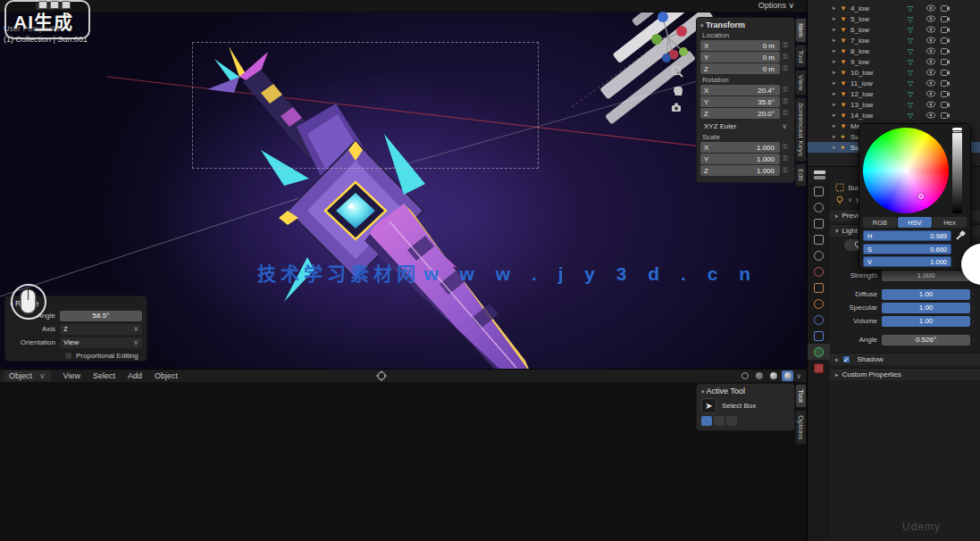 The width and height of the screenshot is (980, 541). What do you see at coordinates (68, 355) in the screenshot?
I see `proportional-editing-checkbox` at bounding box center [68, 355].